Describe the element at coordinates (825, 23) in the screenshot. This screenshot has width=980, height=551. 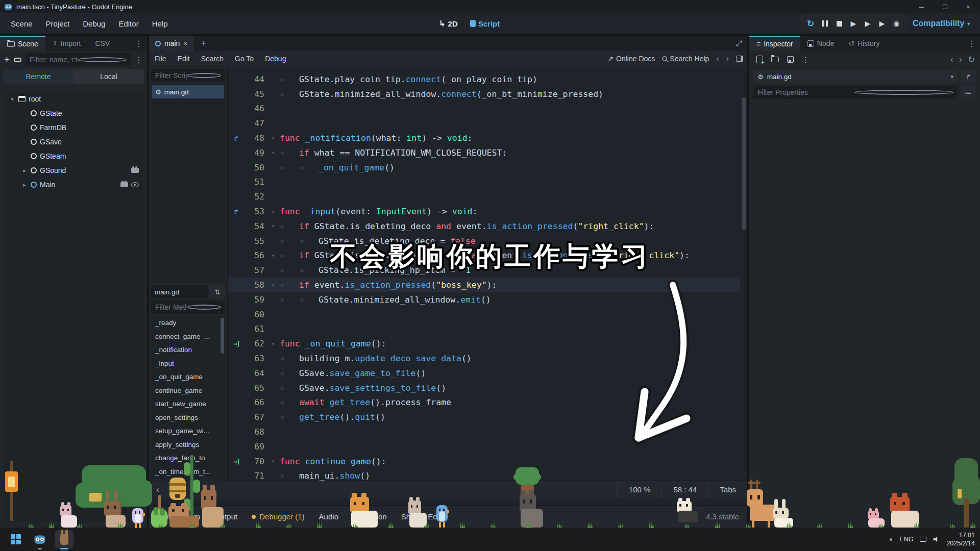
I see `pause-button` at that location.